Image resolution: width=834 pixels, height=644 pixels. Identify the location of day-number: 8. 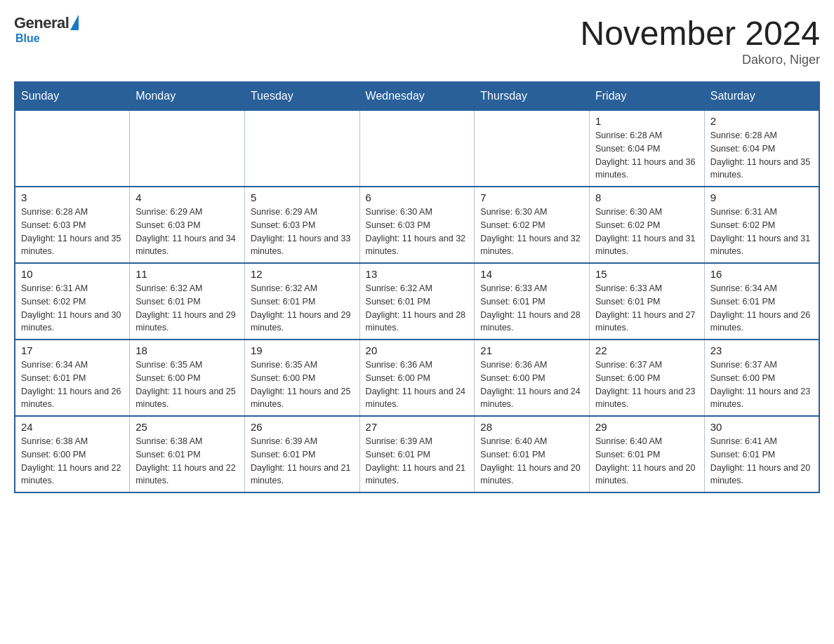
(647, 198).